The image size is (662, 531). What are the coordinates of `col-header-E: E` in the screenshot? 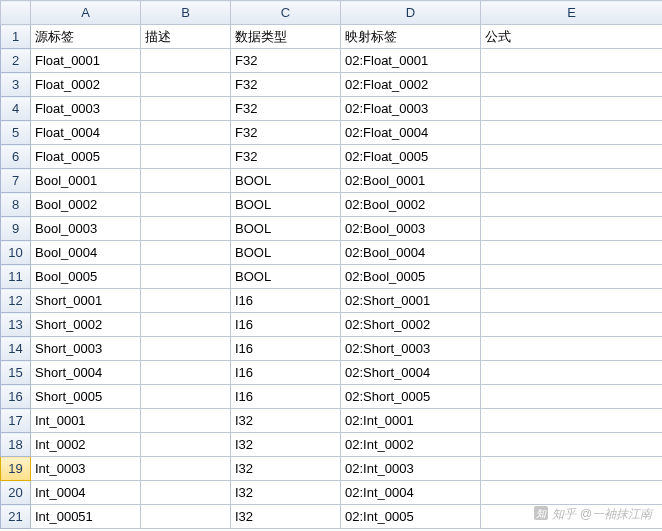 It's located at (572, 13).